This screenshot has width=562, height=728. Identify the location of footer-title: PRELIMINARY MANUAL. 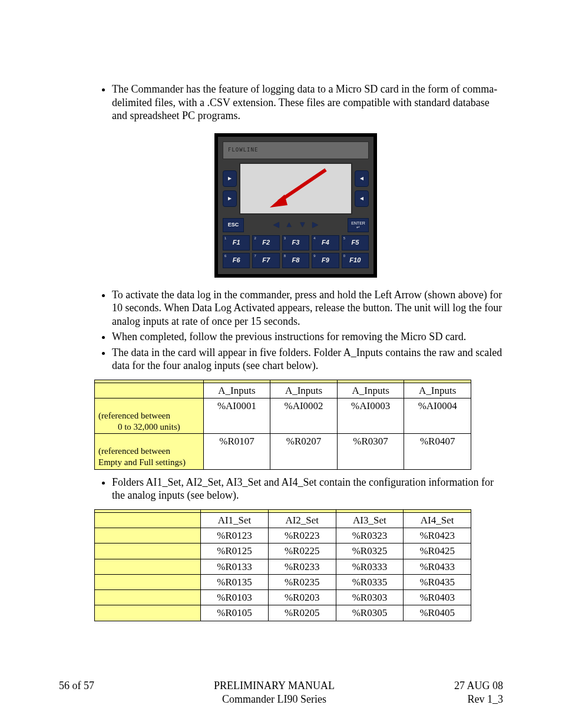
(275, 686).